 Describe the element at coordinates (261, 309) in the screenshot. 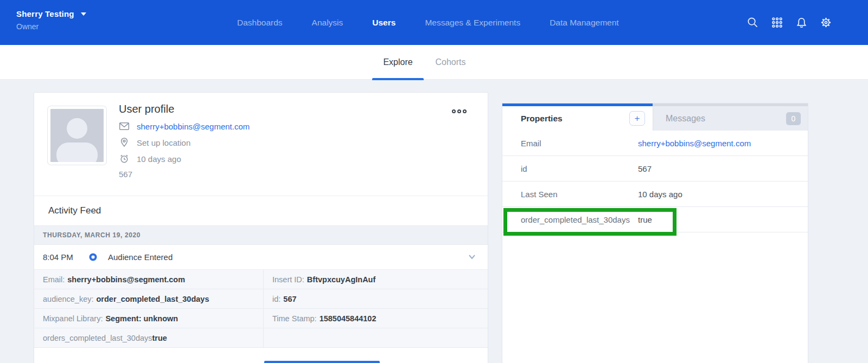

I see `event-detail-table: Email: sherry+bobbins@segment.com Insert…` at that location.